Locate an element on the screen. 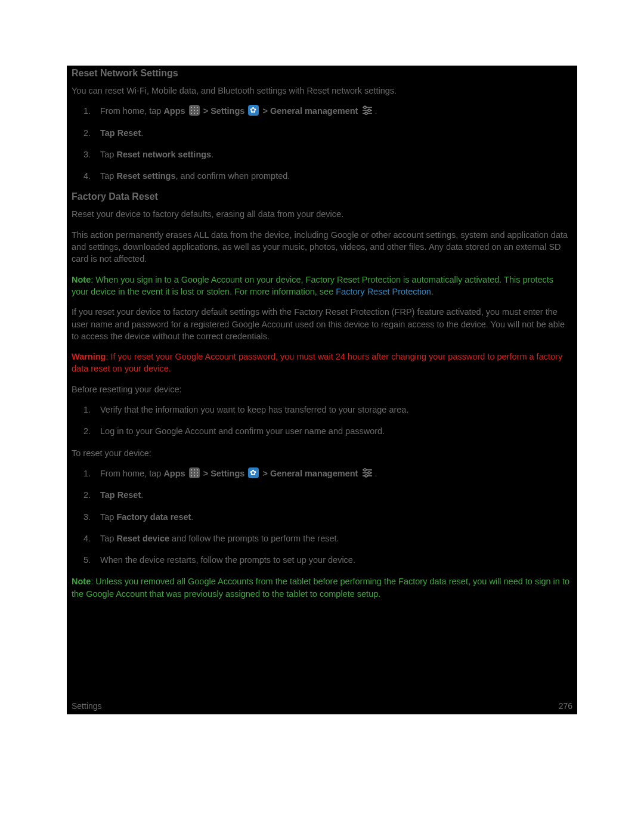 The height and width of the screenshot is (833, 644). p-frp-explain: If you reset your device to factory defa… is located at coordinates (322, 324).